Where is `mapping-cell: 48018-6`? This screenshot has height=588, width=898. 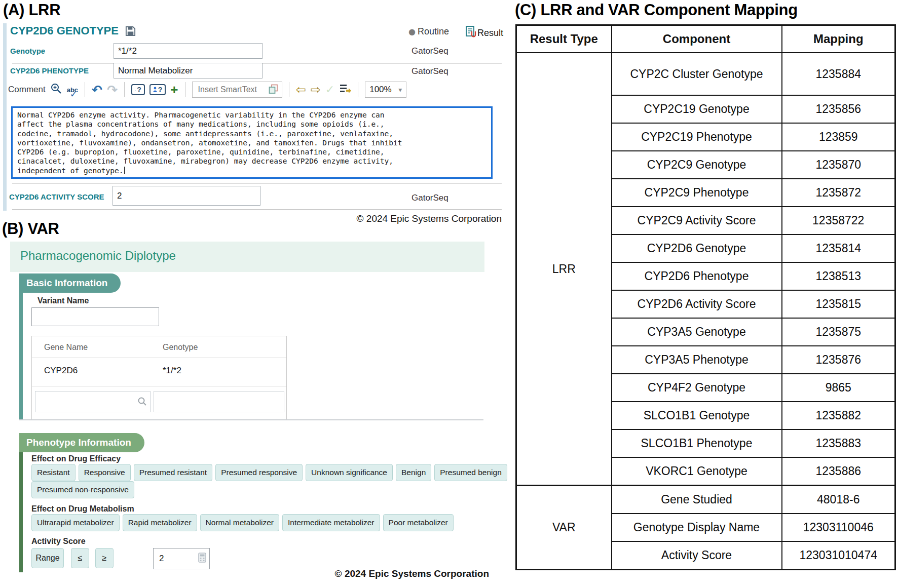 mapping-cell: 48018-6 is located at coordinates (839, 500).